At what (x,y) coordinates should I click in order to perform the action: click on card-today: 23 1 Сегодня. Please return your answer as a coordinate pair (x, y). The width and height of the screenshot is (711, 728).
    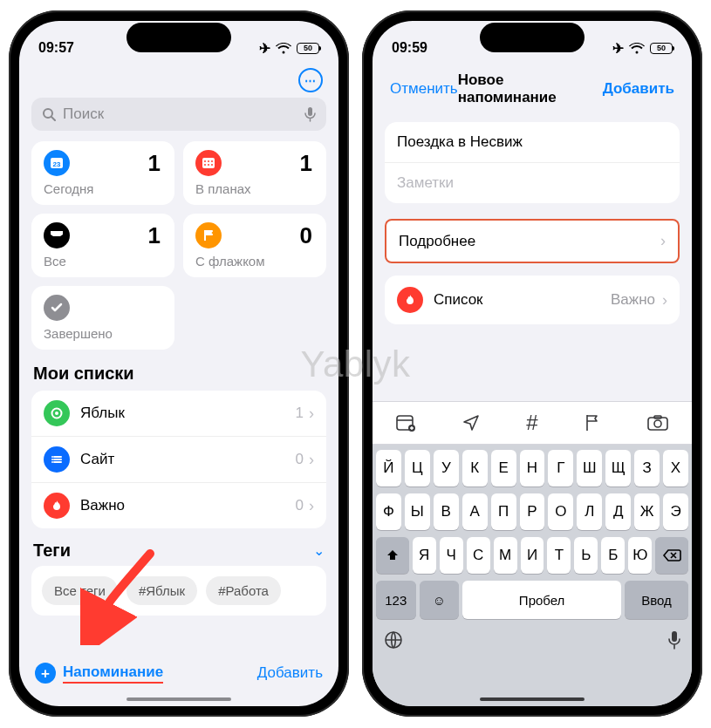
    Looking at the image, I should click on (103, 173).